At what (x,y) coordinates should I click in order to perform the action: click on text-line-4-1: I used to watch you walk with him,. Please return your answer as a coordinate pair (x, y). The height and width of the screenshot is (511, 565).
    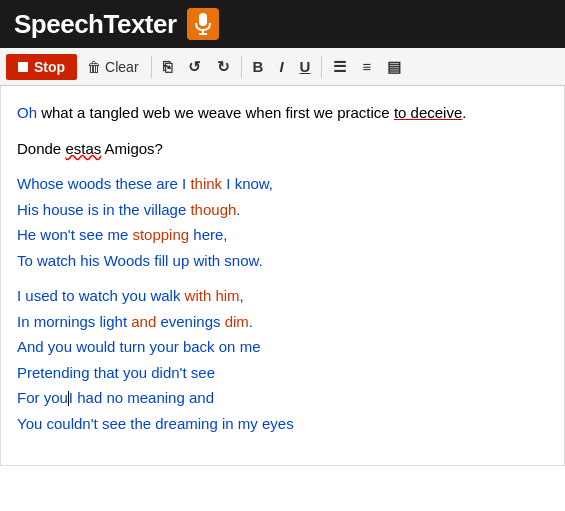
    Looking at the image, I should click on (282, 296).